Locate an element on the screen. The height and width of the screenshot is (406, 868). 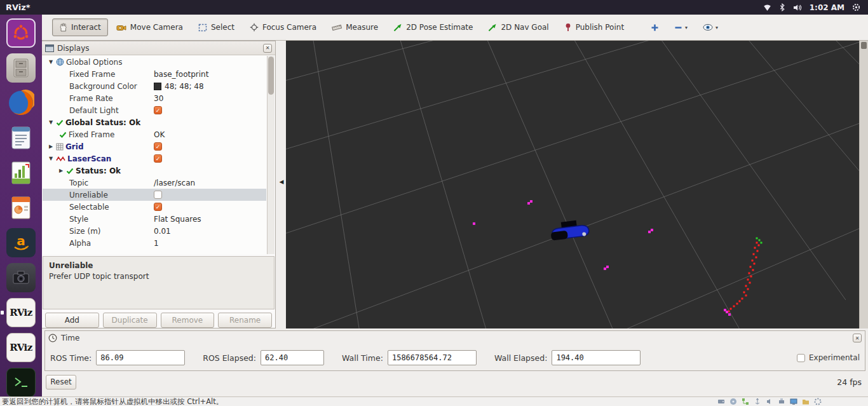
clock: 1:02 AM is located at coordinates (827, 8).